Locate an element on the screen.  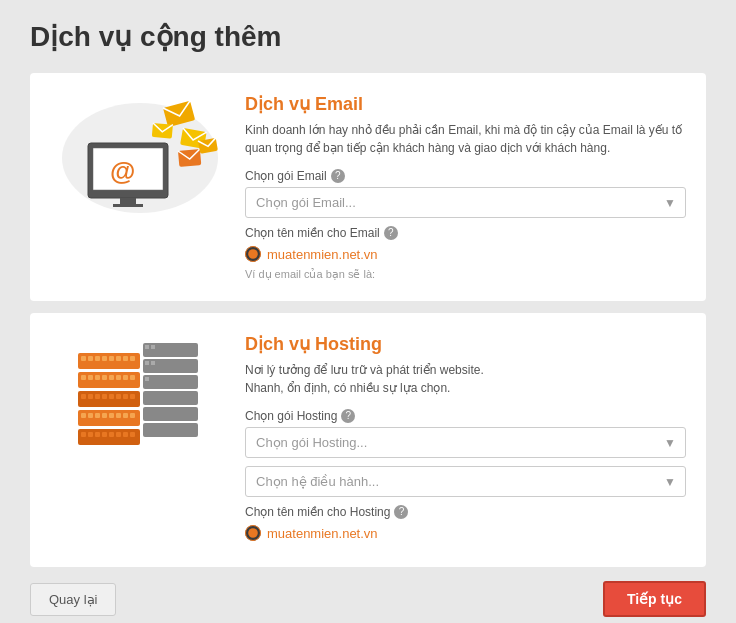
hosting-os-select-wrapper: Chọn hệ điều hành... ▼ is located at coordinates (466, 482).